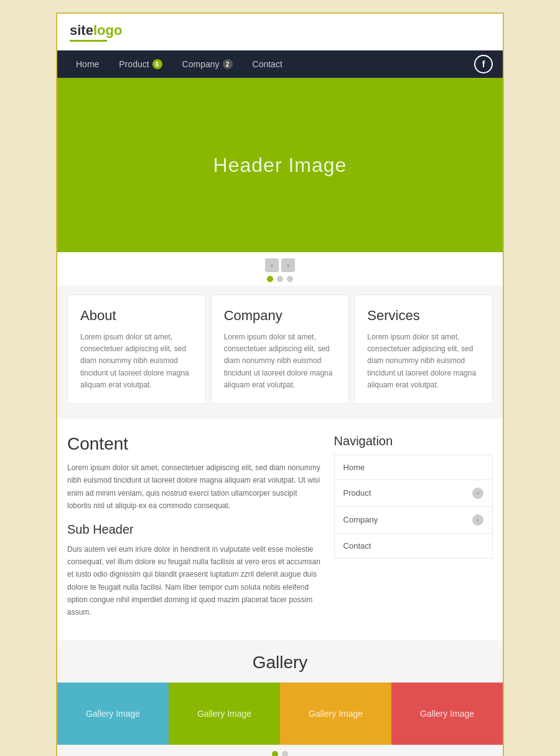  Describe the element at coordinates (194, 529) in the screenshot. I see `main-content: Content Lorem ipsum dolor sit amet, cons…` at that location.